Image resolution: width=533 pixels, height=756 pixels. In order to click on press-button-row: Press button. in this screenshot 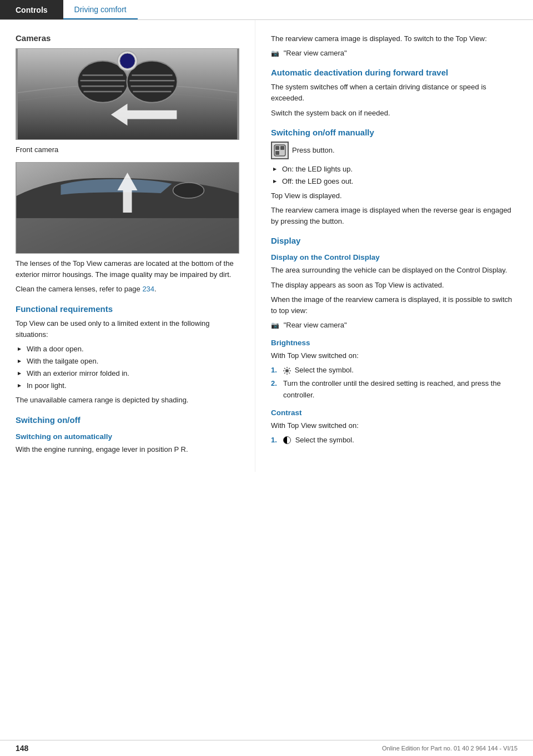, I will do `click(394, 150)`.